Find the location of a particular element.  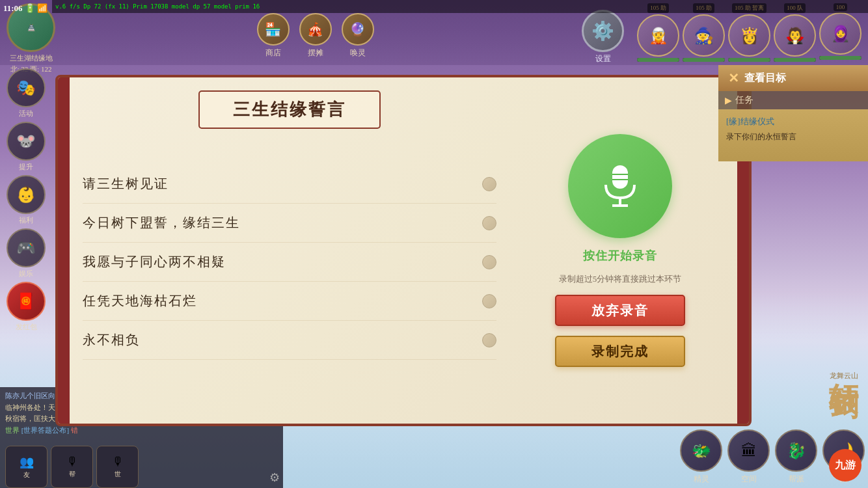

stall-icon: 🎪 is located at coordinates (316, 29).